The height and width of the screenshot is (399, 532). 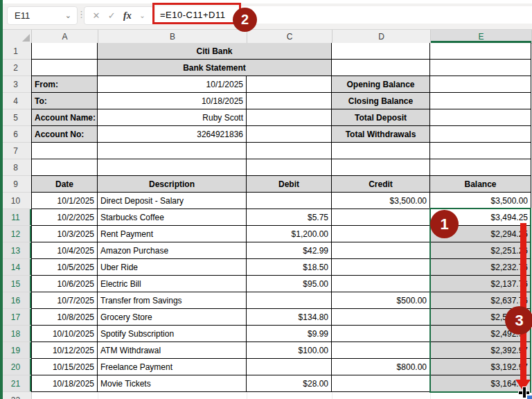 I want to click on cell-B22, so click(x=173, y=396).